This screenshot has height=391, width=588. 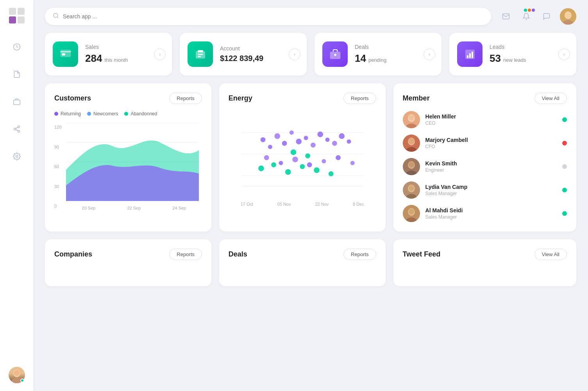 What do you see at coordinates (17, 47) in the screenshot?
I see `sidebar-item-clock` at bounding box center [17, 47].